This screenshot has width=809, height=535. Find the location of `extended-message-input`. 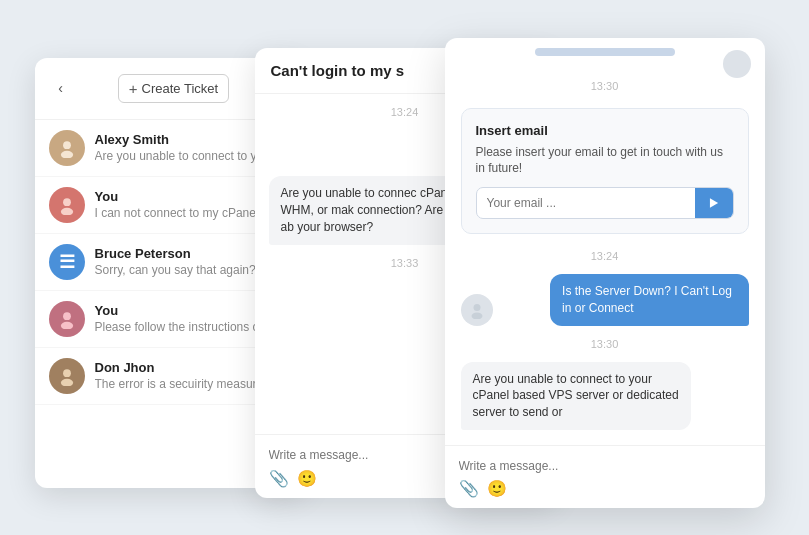

extended-message-input is located at coordinates (605, 466).